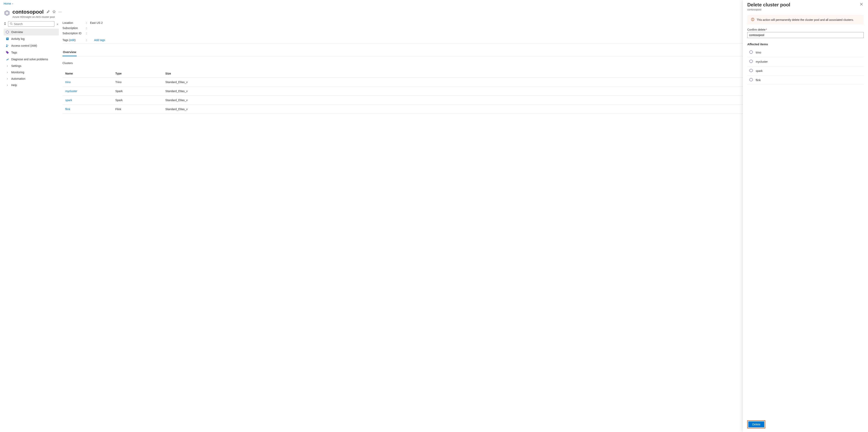 The image size is (868, 432). Describe the element at coordinates (805, 53) in the screenshot. I see `affected-item: trino` at that location.